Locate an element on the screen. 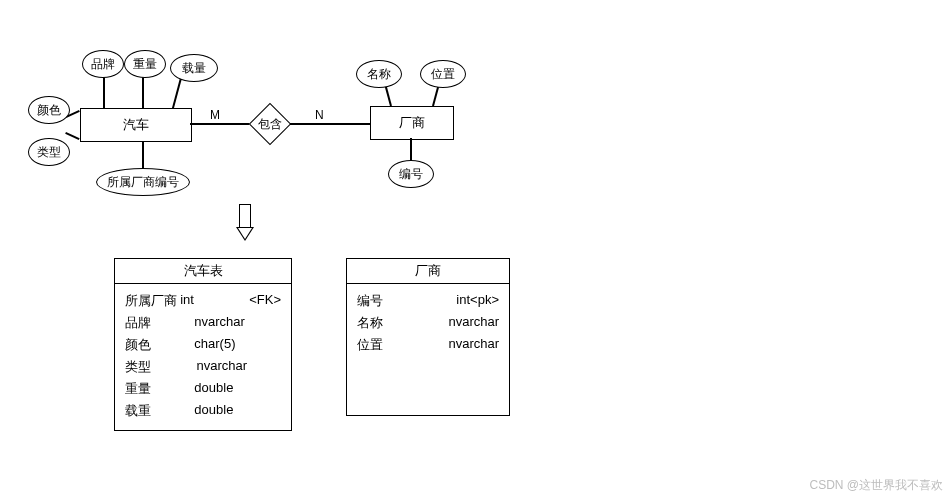  attr-name: 名称 is located at coordinates (379, 74).